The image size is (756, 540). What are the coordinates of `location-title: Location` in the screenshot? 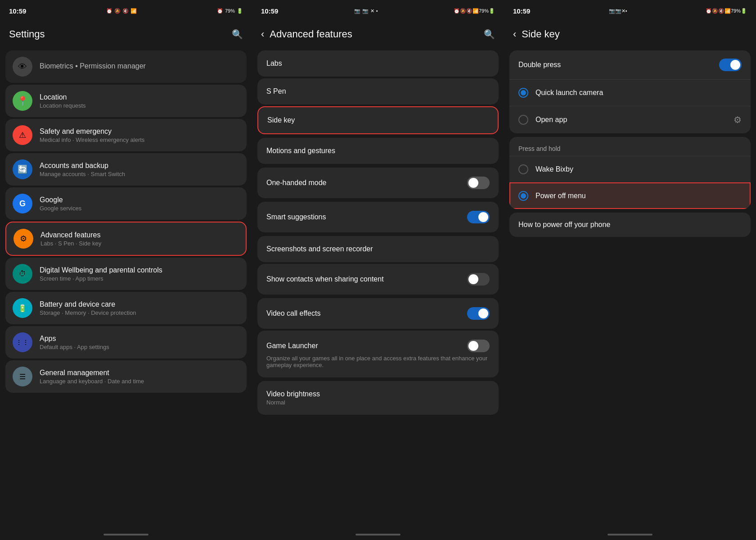 It's located at (140, 97).